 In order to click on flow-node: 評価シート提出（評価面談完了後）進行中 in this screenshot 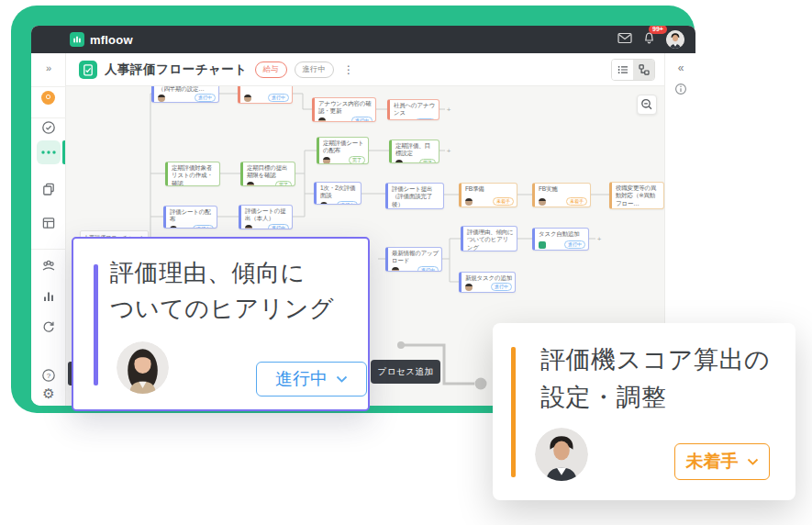, I will do `click(415, 196)`.